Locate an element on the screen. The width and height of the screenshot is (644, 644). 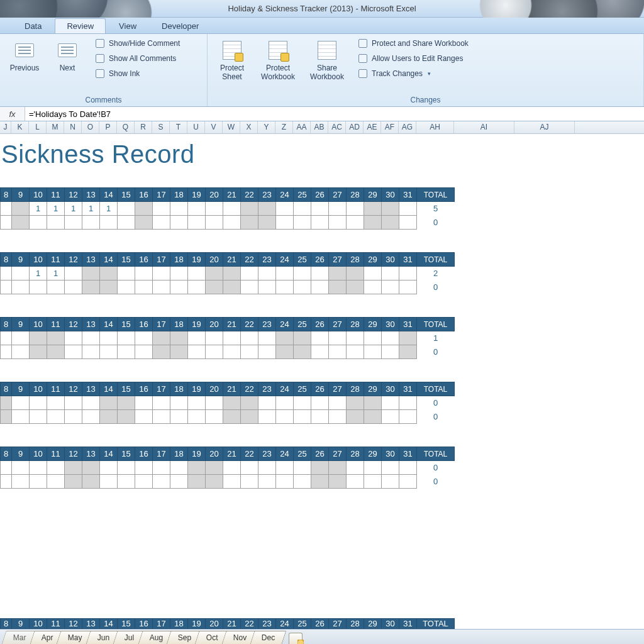
column-header: U is located at coordinates (196, 127).